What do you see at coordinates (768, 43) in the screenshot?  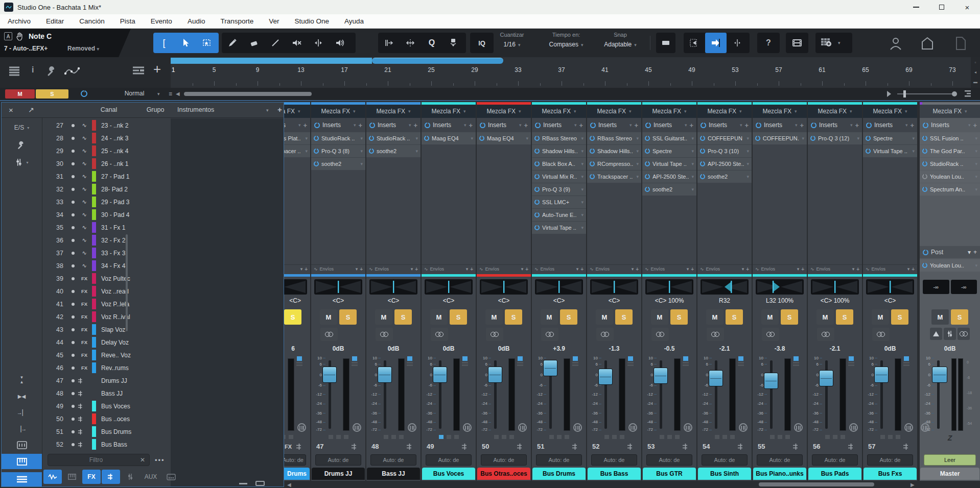 I see `help-button: ?` at bounding box center [768, 43].